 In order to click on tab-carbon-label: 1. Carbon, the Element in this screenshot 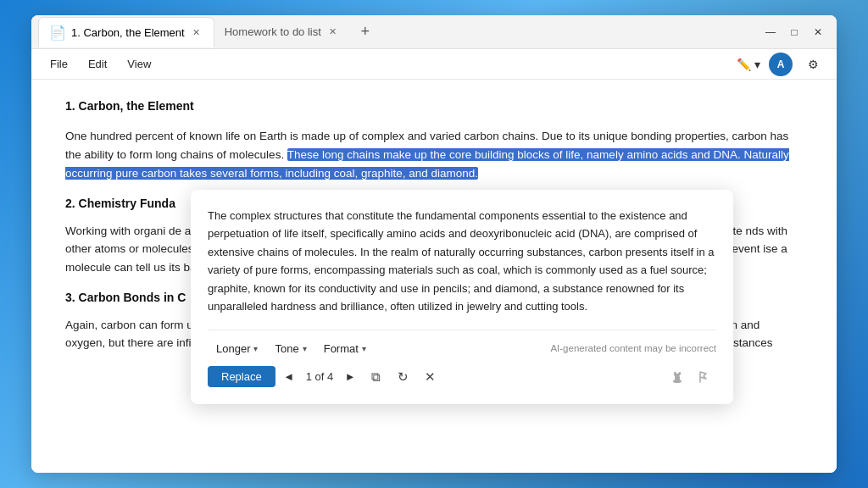, I will do `click(128, 32)`.